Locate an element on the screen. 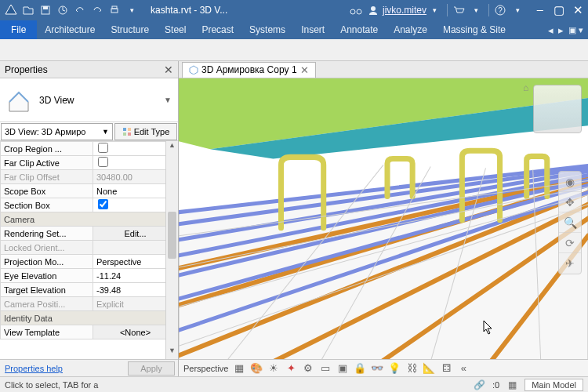  temp-hide-icon: 👓 is located at coordinates (377, 368).